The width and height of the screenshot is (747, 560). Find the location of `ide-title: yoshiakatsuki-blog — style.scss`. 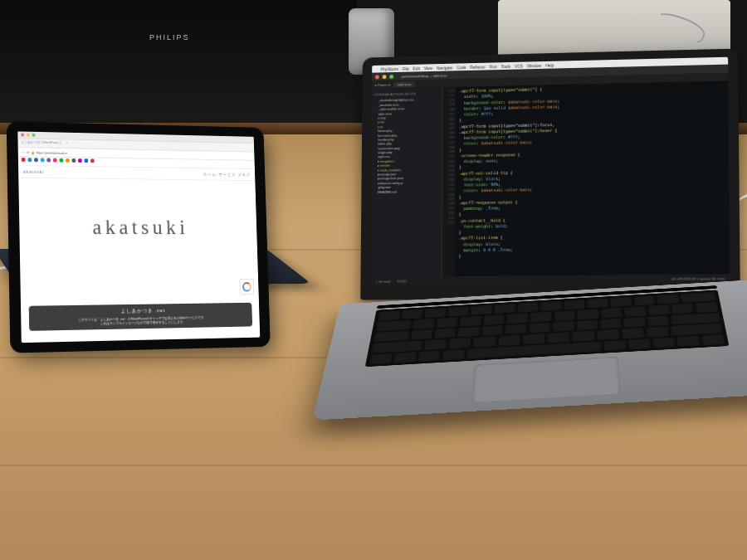

ide-title: yoshiakatsuki-blog — style.scss is located at coordinates (425, 75).